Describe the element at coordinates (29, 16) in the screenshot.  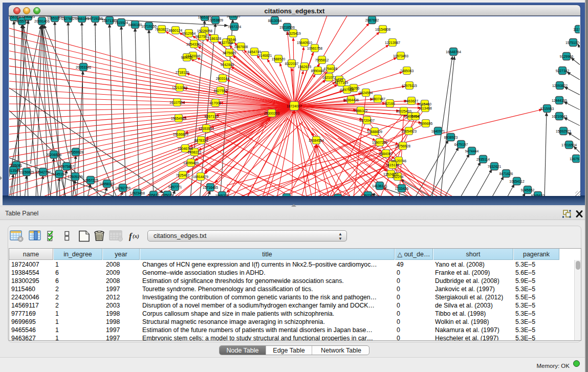
I see `svg-text: 7296825` at that location.